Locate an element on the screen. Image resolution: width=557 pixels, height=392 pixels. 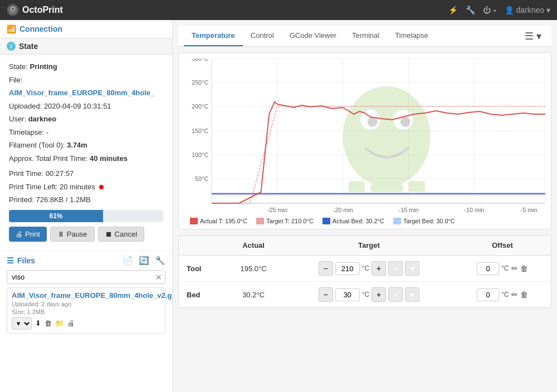
svg-text: 200°C is located at coordinates (200, 106).